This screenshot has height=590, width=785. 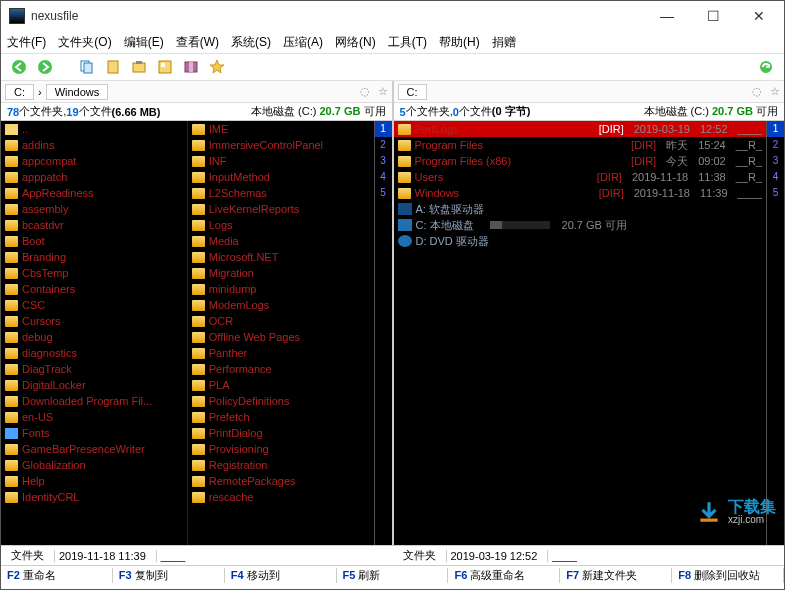 What do you see at coordinates (580, 209) in the screenshot?
I see `drive-item: A: 软盘驱动器` at bounding box center [580, 209].